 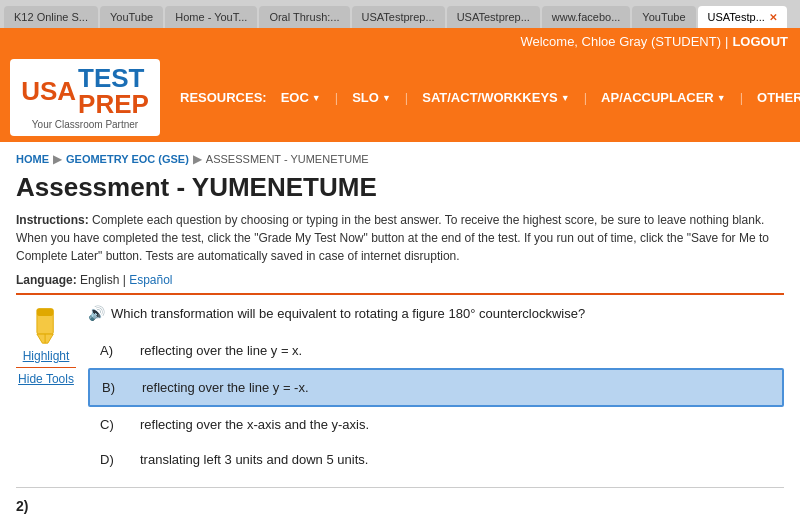 I want to click on tab-youtube2: YouTube, so click(x=664, y=17).